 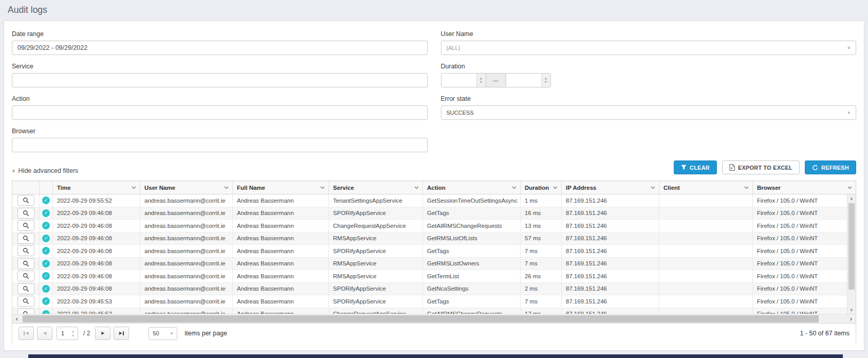 I want to click on cell-duration: 2 ms, so click(x=541, y=289).